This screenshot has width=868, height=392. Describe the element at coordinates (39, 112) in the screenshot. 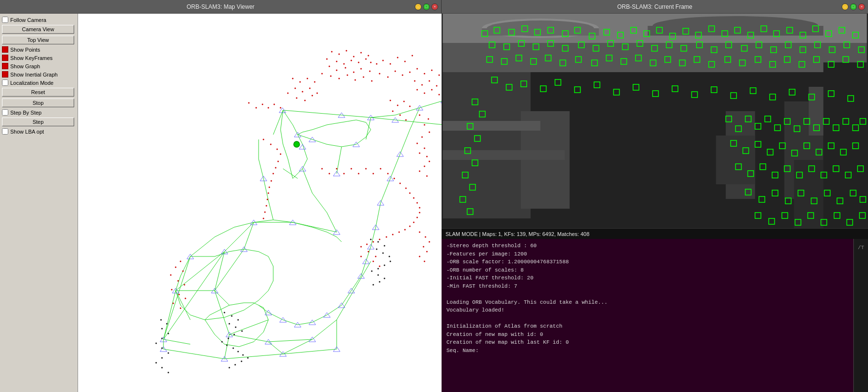

I see `step-by-step-row: Step By Step` at that location.